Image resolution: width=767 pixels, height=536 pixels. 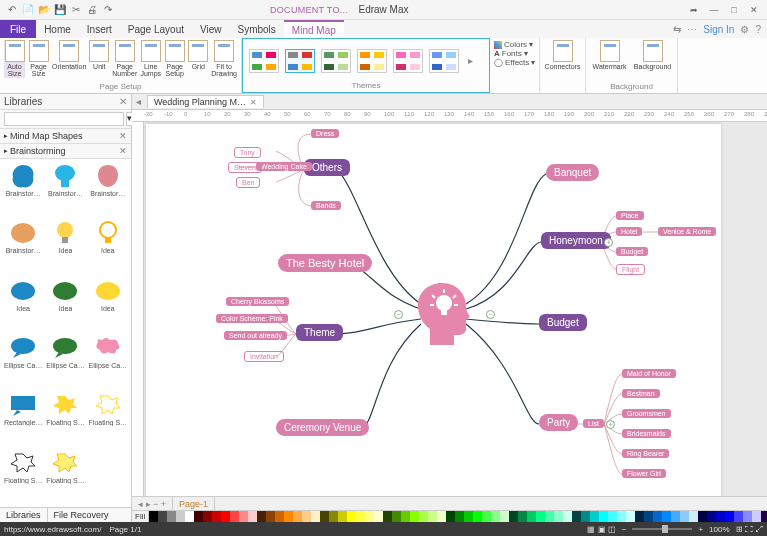 I want to click on grid-button: Grid, so click(x=198, y=55).